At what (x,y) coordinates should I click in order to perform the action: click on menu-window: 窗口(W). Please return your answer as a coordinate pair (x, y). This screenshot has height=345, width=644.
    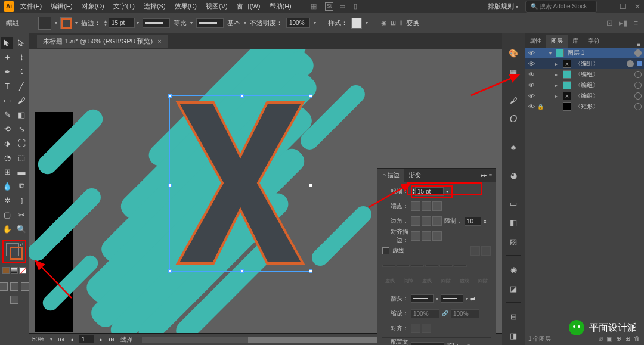
    Looking at the image, I should click on (249, 6).